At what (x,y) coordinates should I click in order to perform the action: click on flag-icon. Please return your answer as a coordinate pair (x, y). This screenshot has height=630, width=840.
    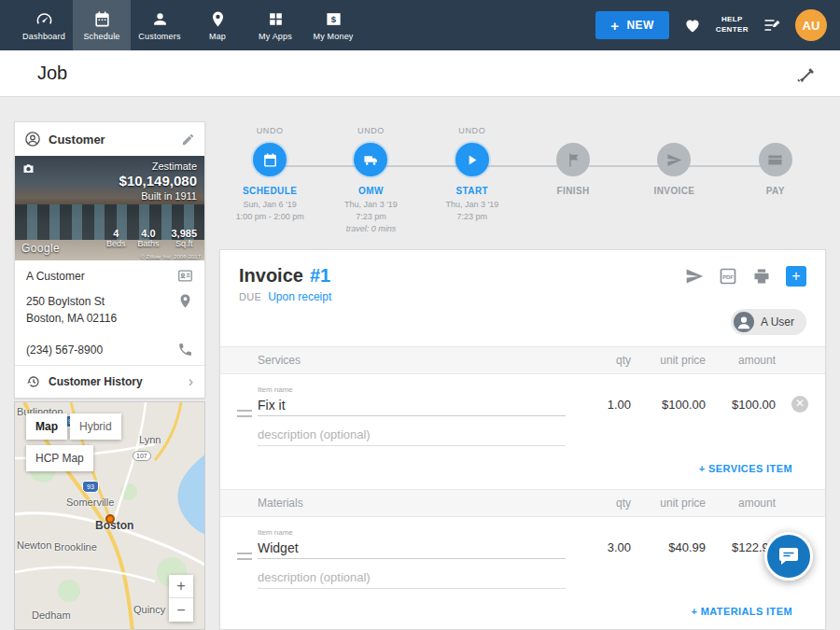
    Looking at the image, I should click on (573, 161).